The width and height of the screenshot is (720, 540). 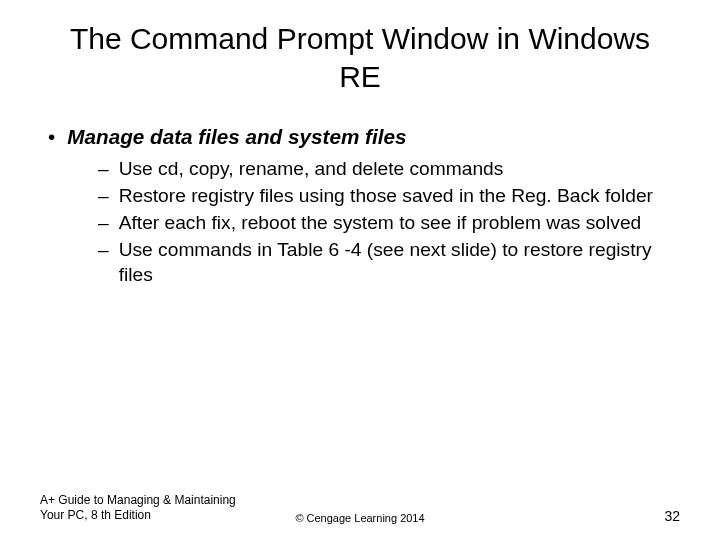 I want to click on sub-bullet-item: – Restore registry files using those sav…, so click(x=389, y=196).